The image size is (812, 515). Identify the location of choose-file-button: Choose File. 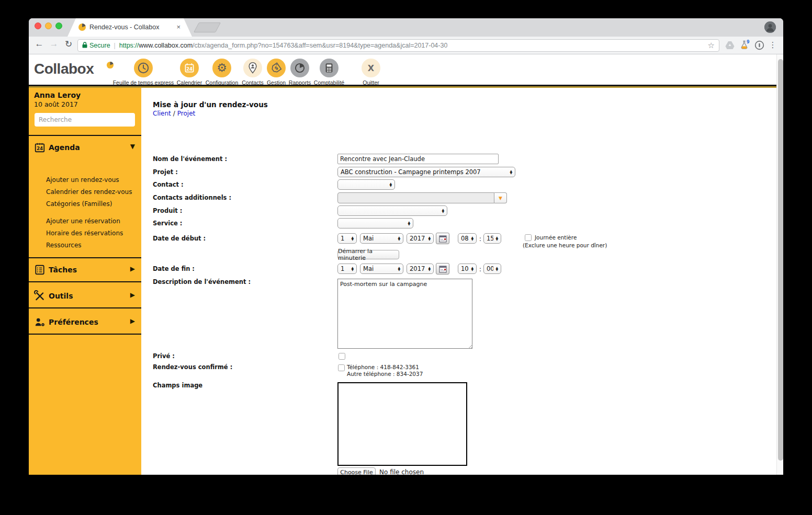
(357, 471).